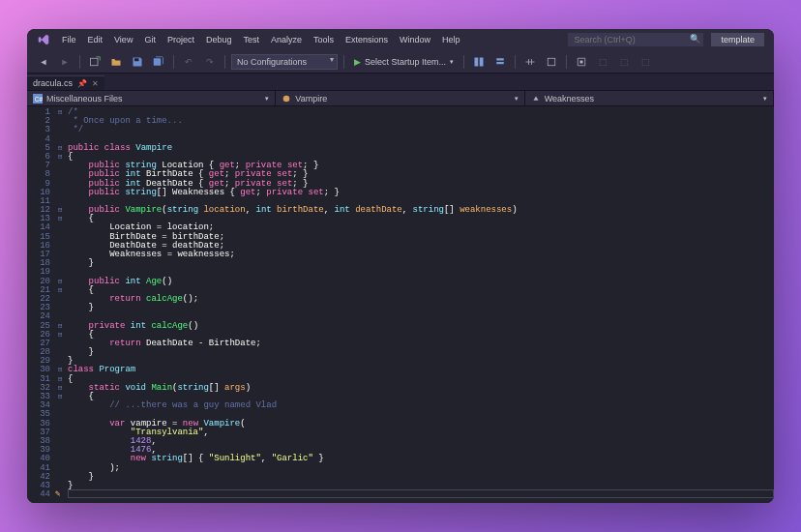 This screenshot has width=801, height=532. What do you see at coordinates (400, 40) in the screenshot?
I see `titlebar: FileEditViewGitProjectDebugTestAnalyzeTo…` at bounding box center [400, 40].